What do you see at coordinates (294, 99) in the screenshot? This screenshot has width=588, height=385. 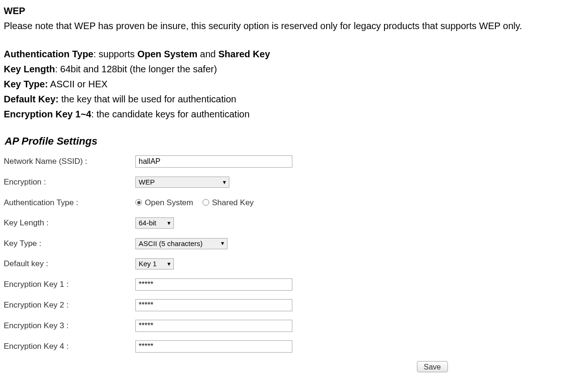 I see `para-default-key: Default Key: the key that will be used f…` at bounding box center [294, 99].